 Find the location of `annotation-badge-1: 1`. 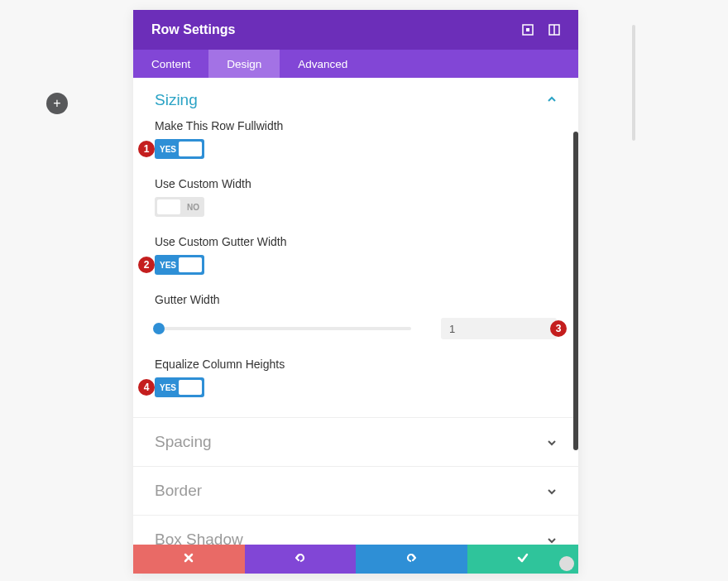

annotation-badge-1: 1 is located at coordinates (146, 149).